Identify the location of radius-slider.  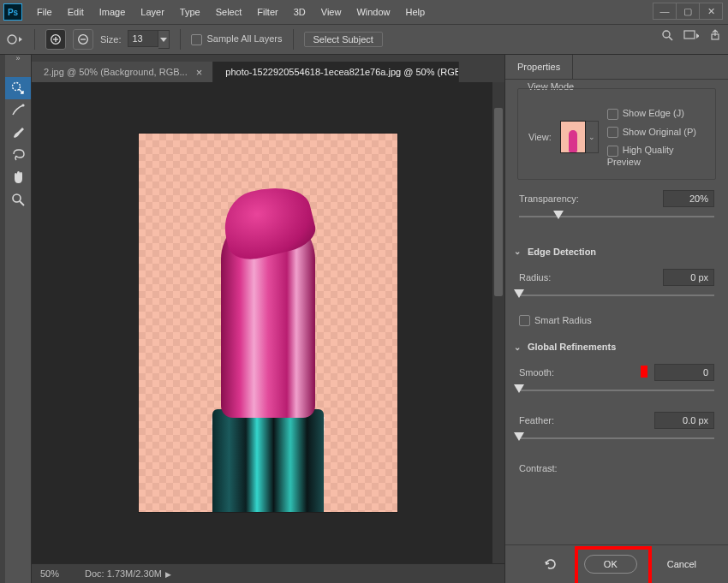
(617, 295).